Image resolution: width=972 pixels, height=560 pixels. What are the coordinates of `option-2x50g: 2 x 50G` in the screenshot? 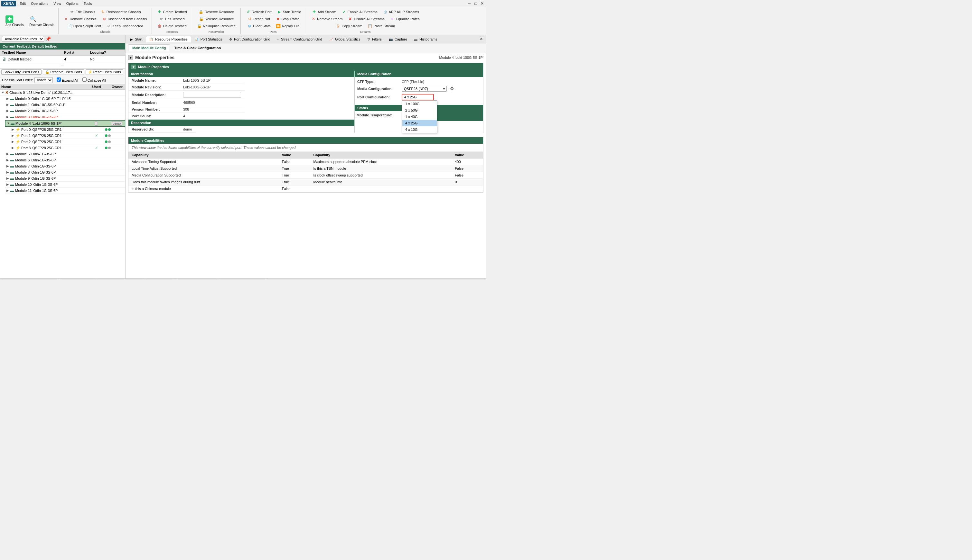 It's located at (420, 110).